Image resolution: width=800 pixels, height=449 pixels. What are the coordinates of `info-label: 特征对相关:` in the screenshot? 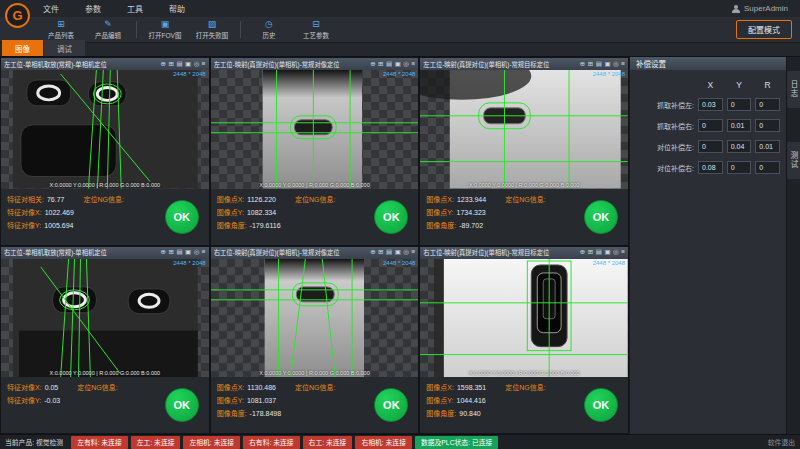 It's located at (26, 200).